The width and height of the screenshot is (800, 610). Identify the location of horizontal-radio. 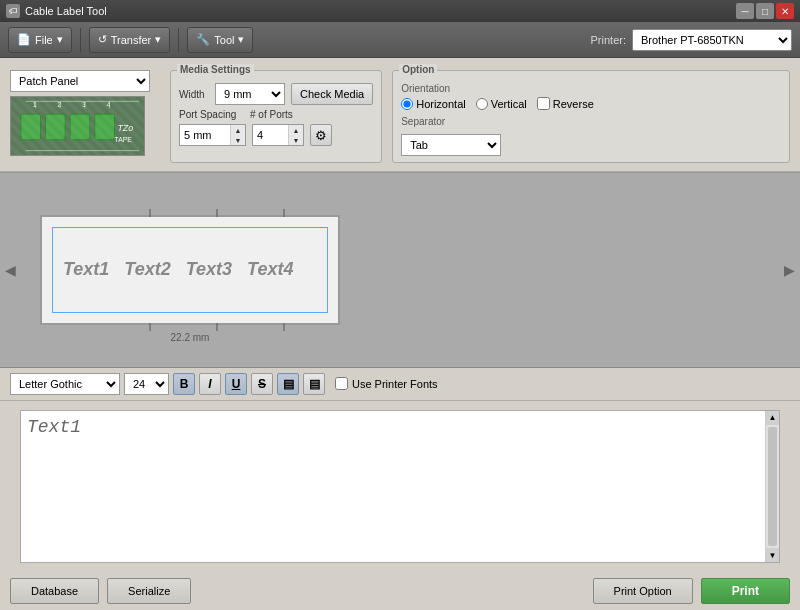
(407, 104).